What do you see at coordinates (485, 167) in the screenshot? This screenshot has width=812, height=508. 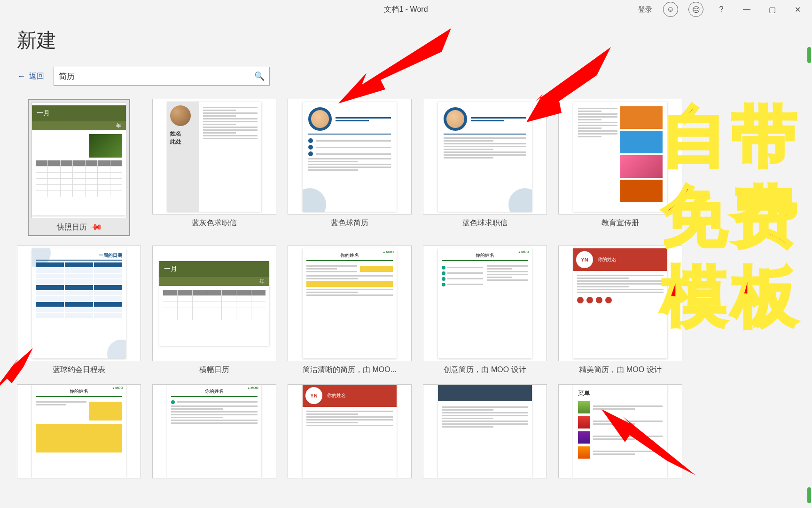 I see `template-blue-ball-cover-letter: 蓝色球求职信` at bounding box center [485, 167].